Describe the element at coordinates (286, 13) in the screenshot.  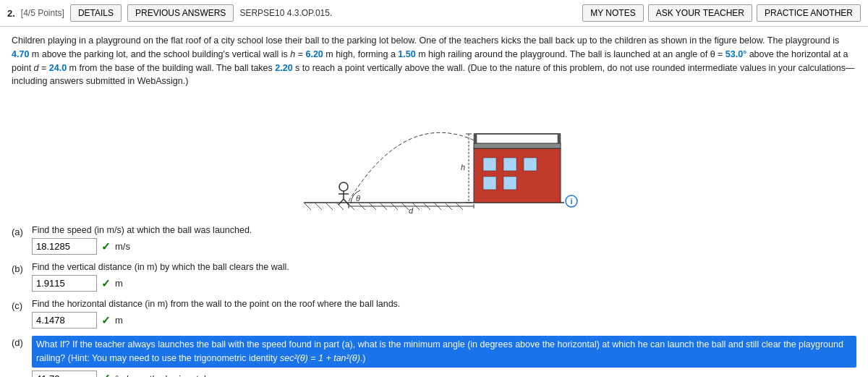
I see `problem-id: SERPSE10 4.3.OP.015.` at that location.